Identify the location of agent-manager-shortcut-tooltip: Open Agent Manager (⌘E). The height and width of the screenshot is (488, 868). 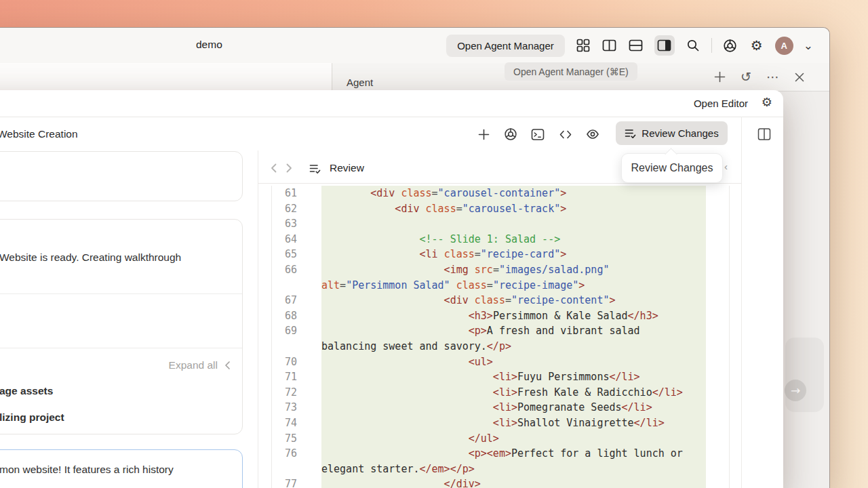
(571, 72).